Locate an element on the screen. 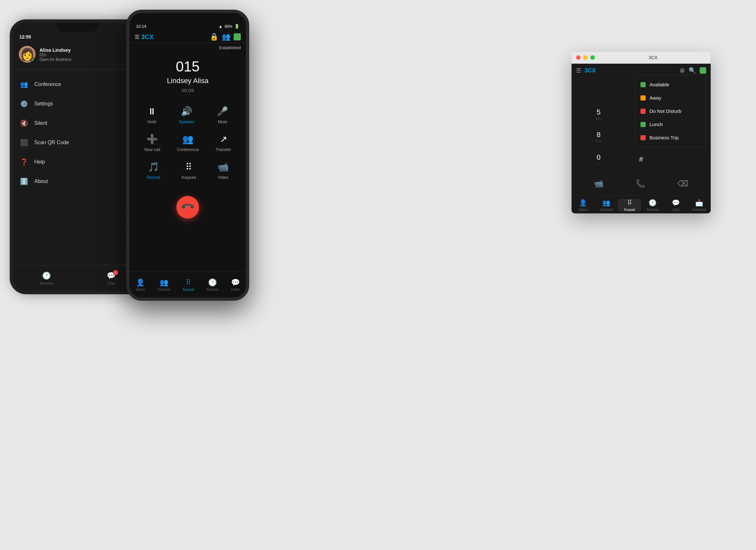 The height and width of the screenshot is (550, 756). desktop-status-label: Status is located at coordinates (583, 210).